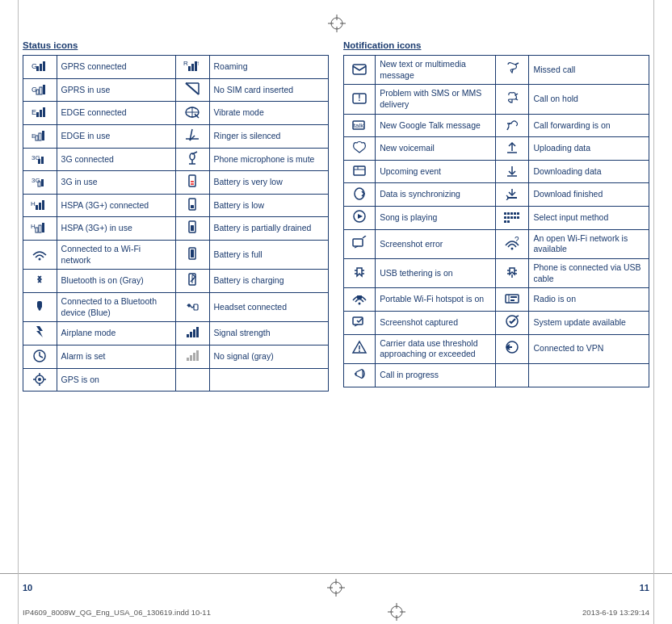 Image resolution: width=672 pixels, height=624 pixels. I want to click on label-cell: Airplane mode, so click(116, 334).